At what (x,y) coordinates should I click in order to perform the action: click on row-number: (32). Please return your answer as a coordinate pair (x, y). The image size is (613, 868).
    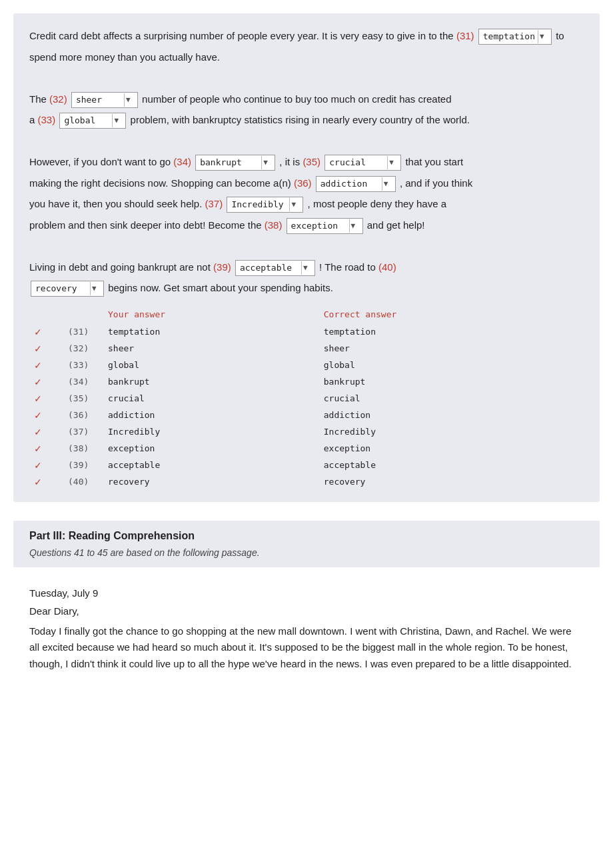
    Looking at the image, I should click on (83, 348).